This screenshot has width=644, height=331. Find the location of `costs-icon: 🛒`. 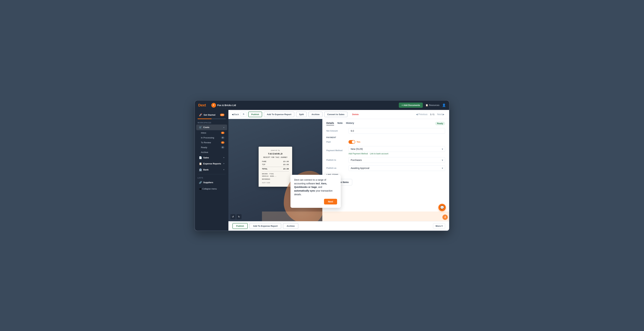

costs-icon: 🛒 is located at coordinates (200, 127).